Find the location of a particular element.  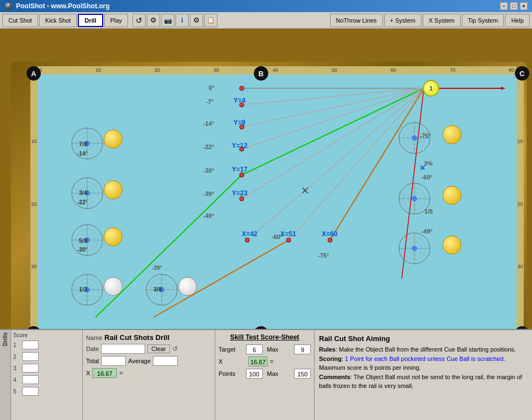

score-num-2: 2 is located at coordinates (17, 357).